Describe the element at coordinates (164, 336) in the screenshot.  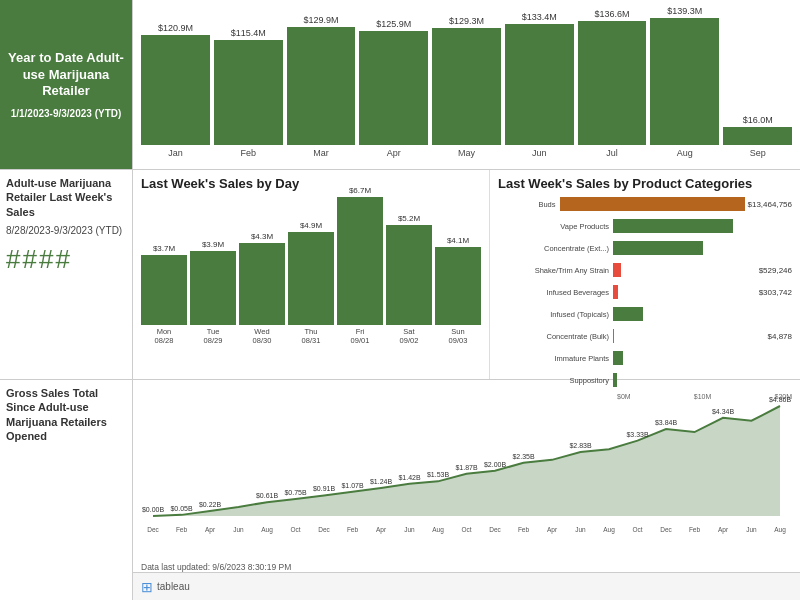
I see `day-bottom-label: Mon08/28` at that location.